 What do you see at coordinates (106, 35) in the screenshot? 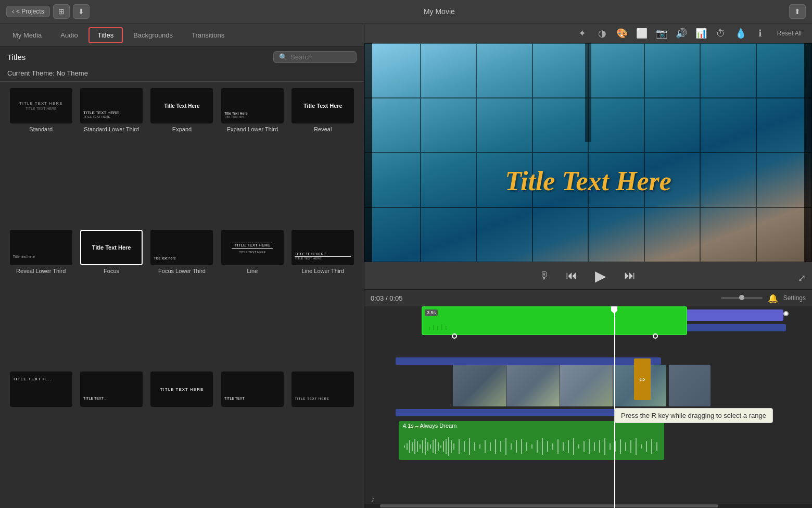
I see `tab-titles: Titles` at bounding box center [106, 35].